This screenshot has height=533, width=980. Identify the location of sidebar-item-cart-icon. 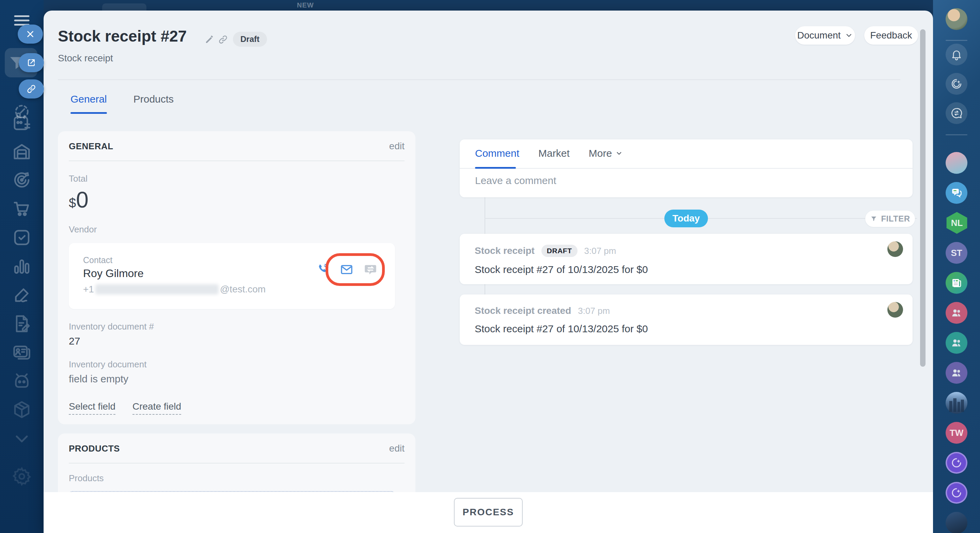
(22, 209).